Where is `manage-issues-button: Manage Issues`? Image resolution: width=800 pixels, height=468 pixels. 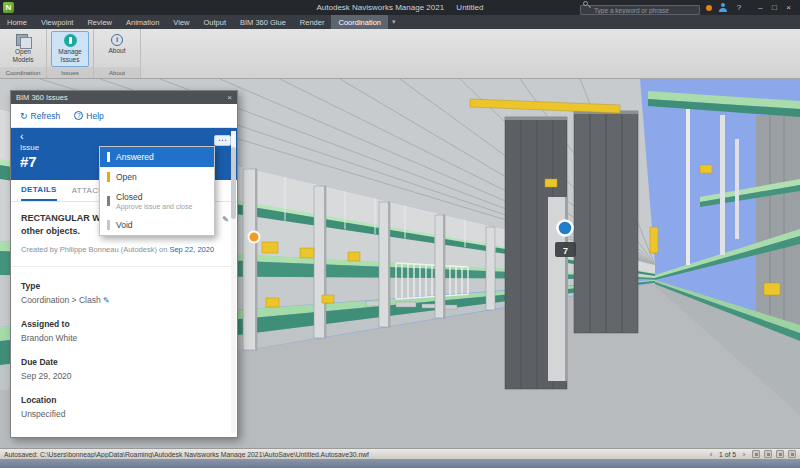
manage-issues-button: Manage Issues is located at coordinates (70, 49).